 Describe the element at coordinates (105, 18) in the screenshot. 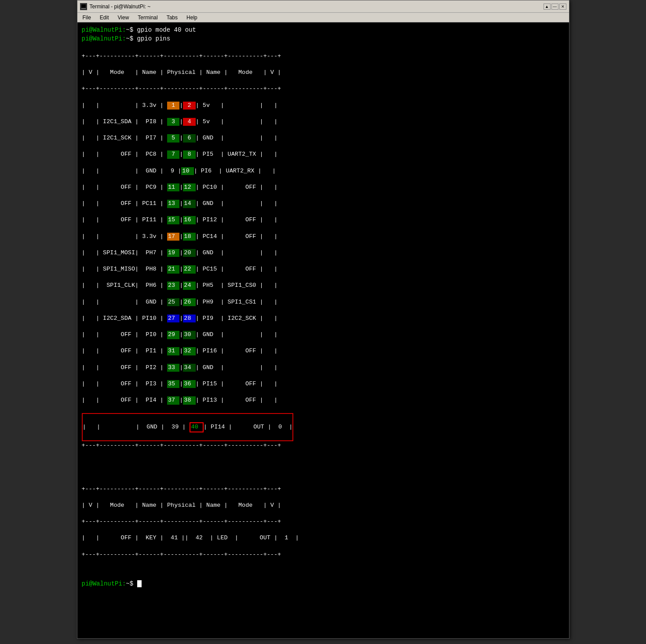

I see `menu-edit: Edit` at that location.